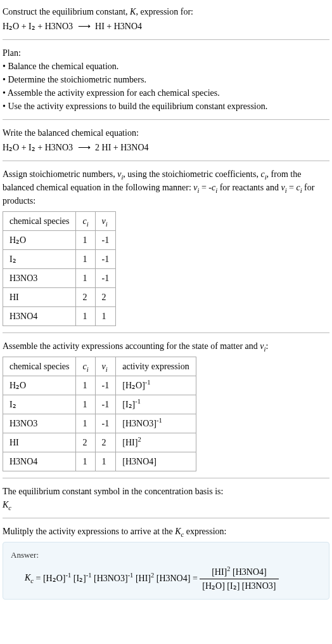 This screenshot has height=644, width=332. Describe the element at coordinates (156, 424) in the screenshot. I see `cell-expr: [H3NO3]-1` at that location.